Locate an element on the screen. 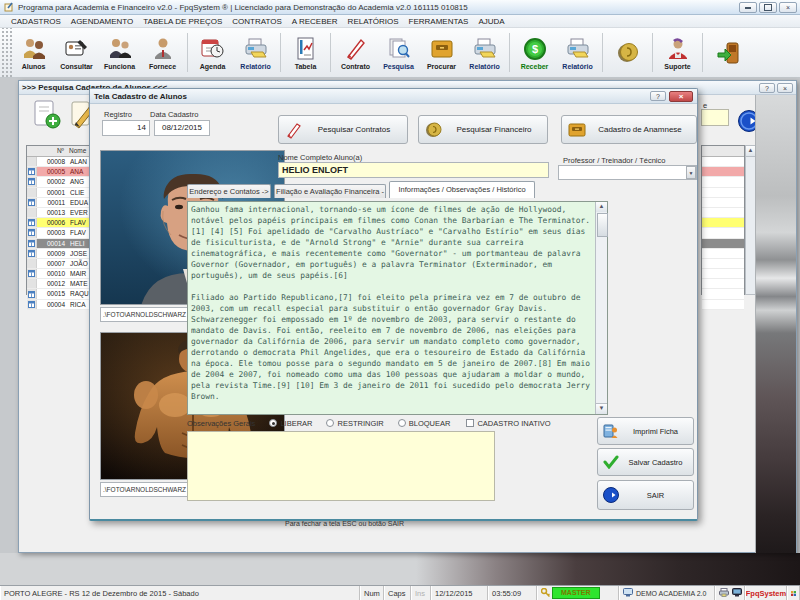 This screenshot has height=600, width=800. toolbar-contrato: Contrato is located at coordinates (356, 52).